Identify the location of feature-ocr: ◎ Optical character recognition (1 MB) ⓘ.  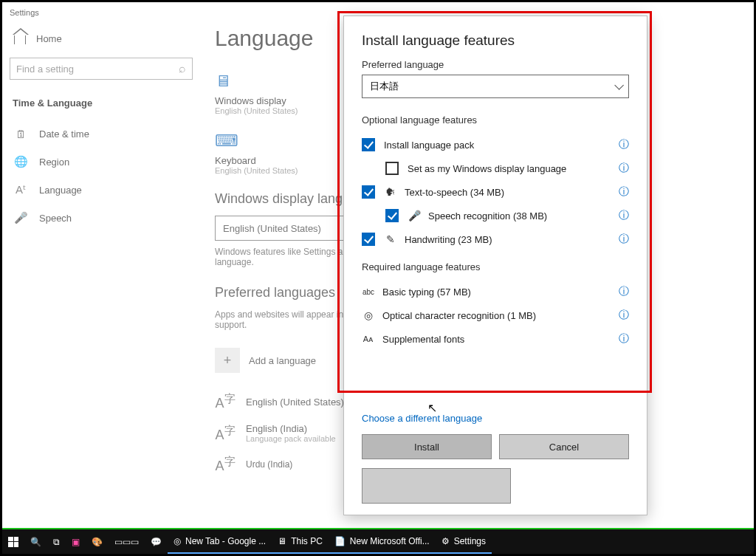
(495, 315).